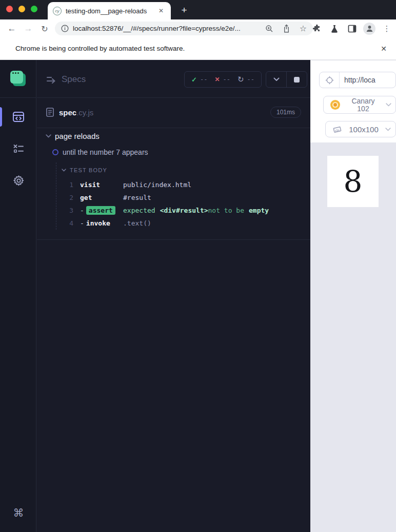  I want to click on banner-close-icon: ✕, so click(384, 49).